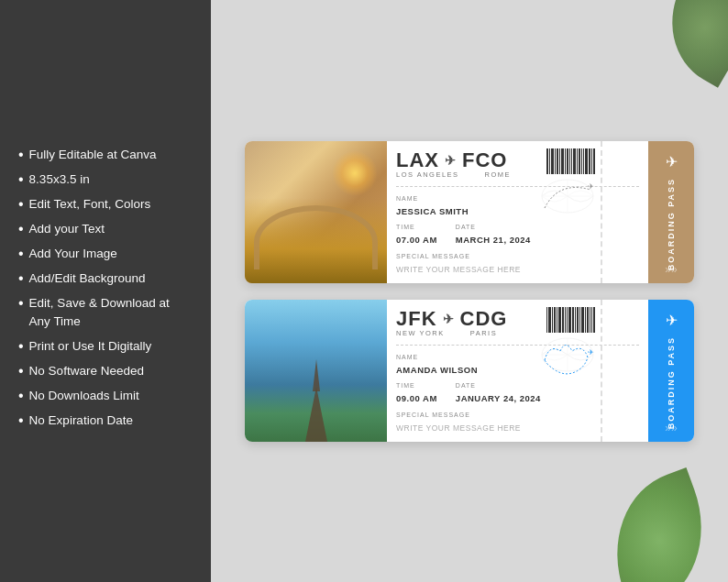 This screenshot has height=582, width=728. What do you see at coordinates (105, 313) in the screenshot?
I see `list-item: Edit, Save & Download at Any Time` at bounding box center [105, 313].